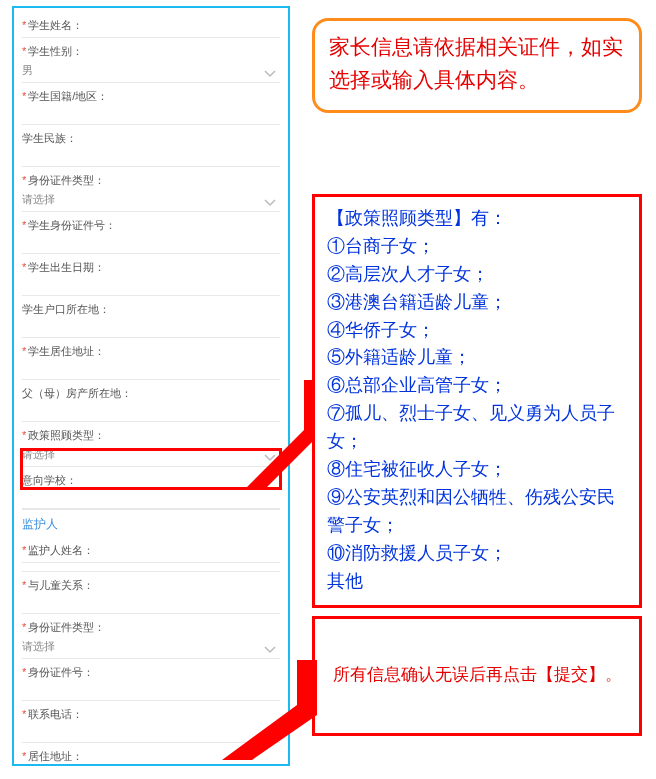 The image size is (656, 779). Describe the element at coordinates (56, 714) in the screenshot. I see `label: 联系电话：` at that location.